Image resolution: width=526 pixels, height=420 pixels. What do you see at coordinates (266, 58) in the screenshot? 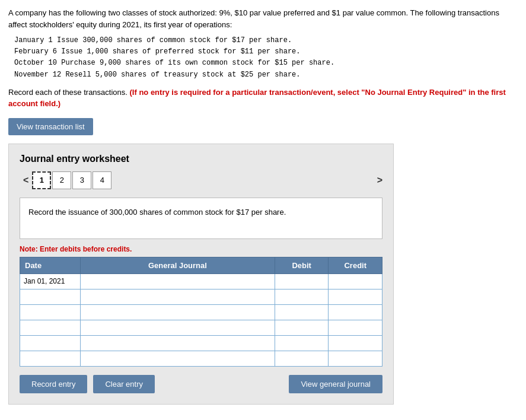
I see `transactions-block: January 1 Issue 300,000 shares of common…` at bounding box center [266, 58].